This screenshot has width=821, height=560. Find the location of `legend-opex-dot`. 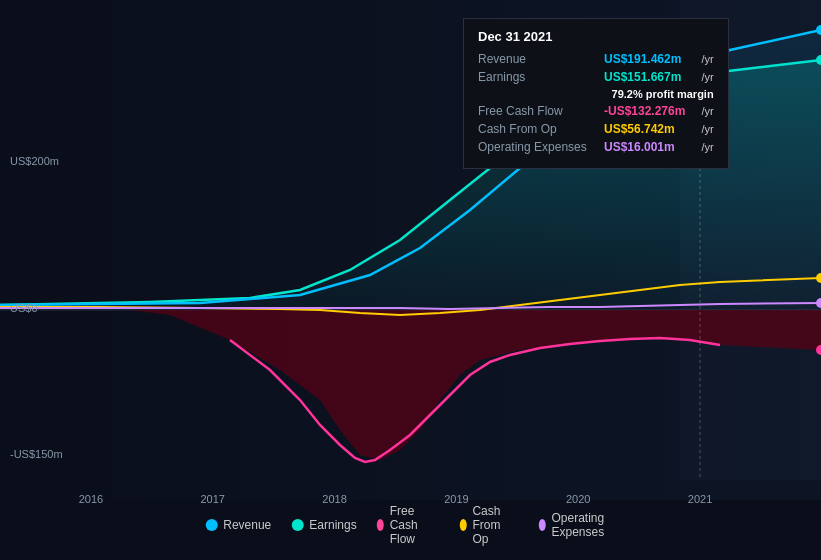

legend-opex-dot is located at coordinates (542, 525).